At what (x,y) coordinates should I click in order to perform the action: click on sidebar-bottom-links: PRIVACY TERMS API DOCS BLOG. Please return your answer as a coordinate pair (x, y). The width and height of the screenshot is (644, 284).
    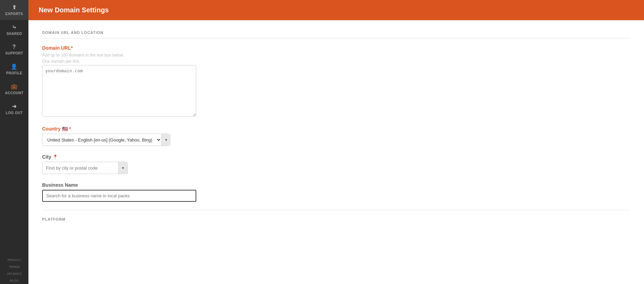
    Looking at the image, I should click on (14, 270).